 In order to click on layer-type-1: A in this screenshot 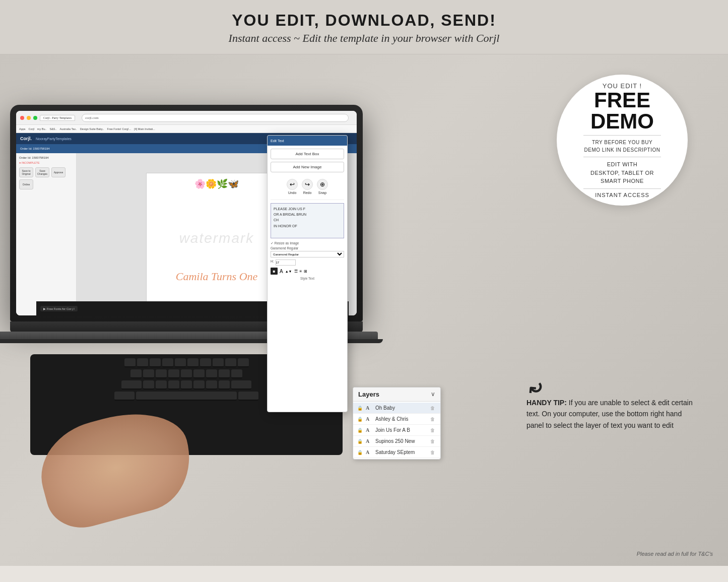, I will do `click(369, 408)`.